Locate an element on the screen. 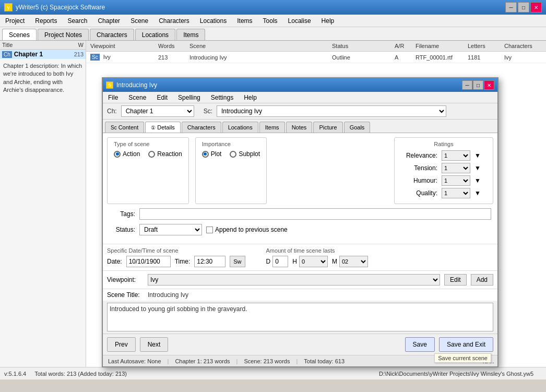 Image resolution: width=546 pixels, height=392 pixels. h-select: 0 is located at coordinates (313, 262).